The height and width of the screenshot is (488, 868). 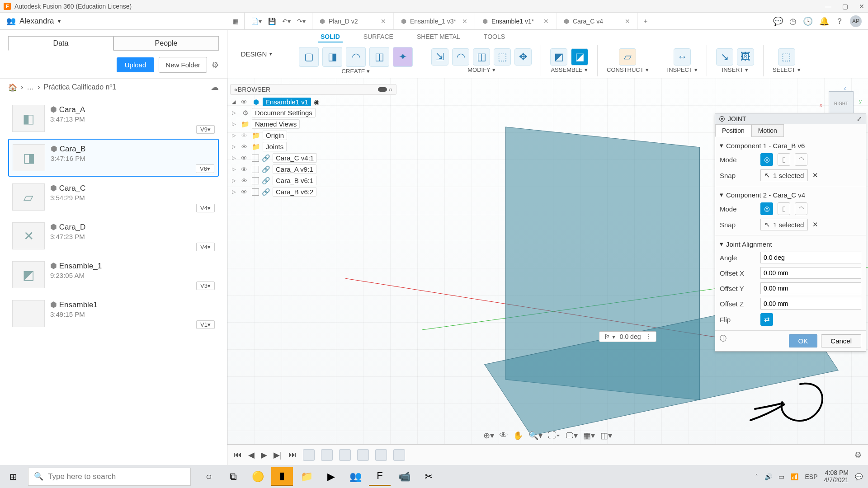 What do you see at coordinates (330, 37) in the screenshot?
I see `ribbon-tab-solid: SOLID` at bounding box center [330, 37].